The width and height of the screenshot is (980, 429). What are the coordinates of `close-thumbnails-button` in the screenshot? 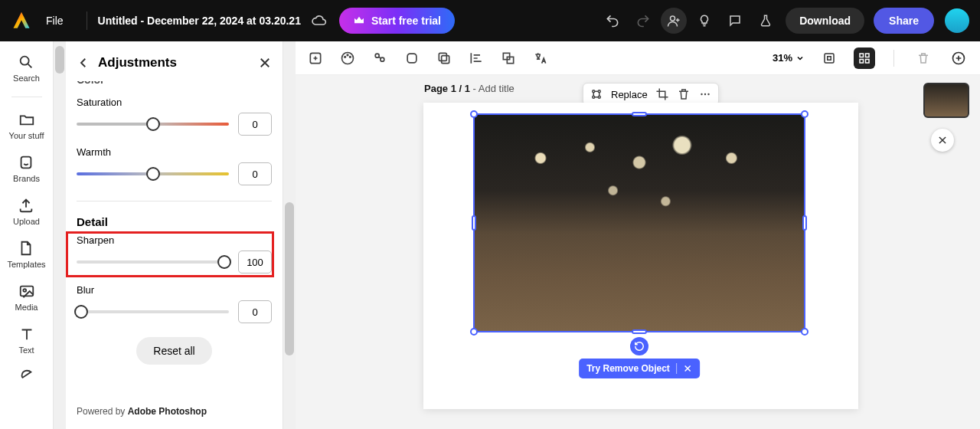 It's located at (942, 140).